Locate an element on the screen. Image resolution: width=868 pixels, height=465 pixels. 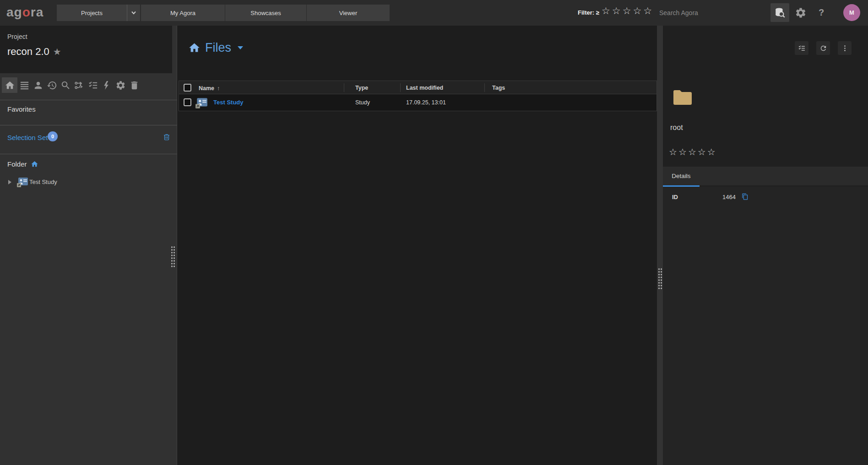
project-name-text: recon 2.0 is located at coordinates (28, 51).